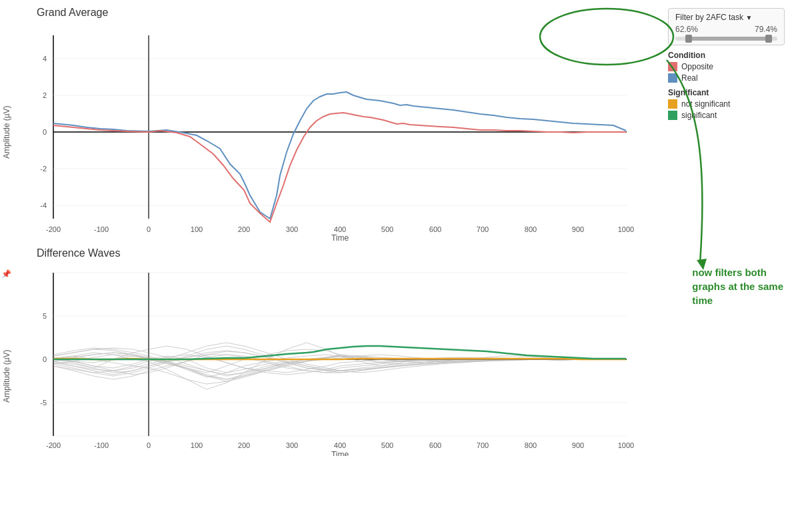  I want to click on svg-text: 2, so click(45, 95).